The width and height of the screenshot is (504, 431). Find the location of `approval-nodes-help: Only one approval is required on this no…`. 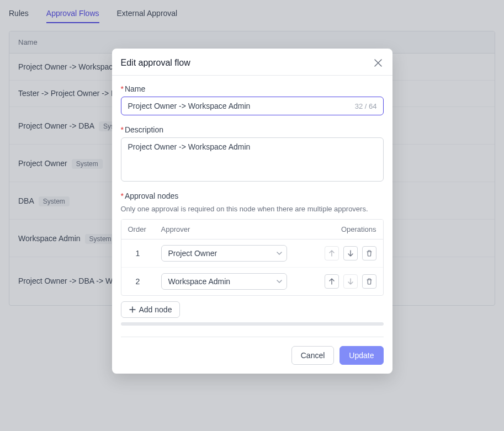

approval-nodes-help: Only one approval is required on this no… is located at coordinates (252, 209).